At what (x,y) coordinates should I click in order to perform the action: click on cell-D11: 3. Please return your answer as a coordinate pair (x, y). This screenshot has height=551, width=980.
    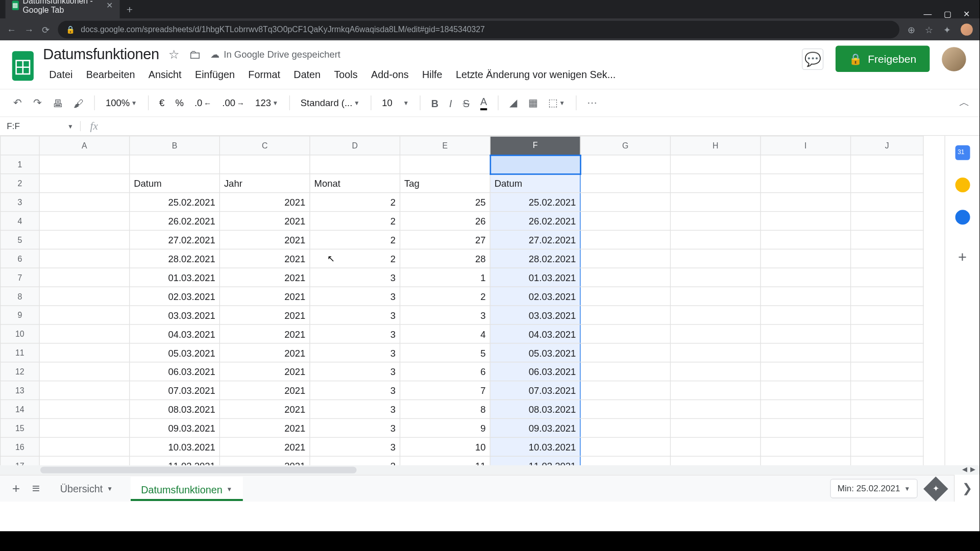
    Looking at the image, I should click on (355, 353).